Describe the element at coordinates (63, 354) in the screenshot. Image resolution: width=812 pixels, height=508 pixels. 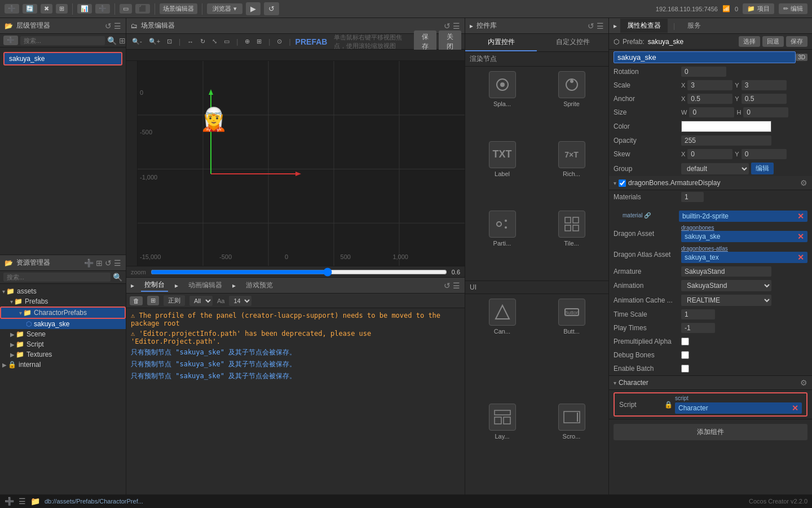
I see `tree-item-textures: ▶ 📁 Textures` at that location.